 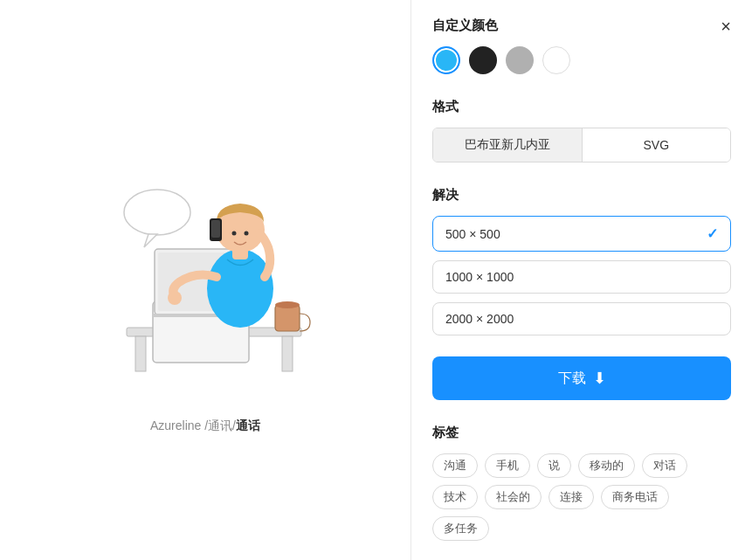 What do you see at coordinates (571, 497) in the screenshot?
I see `tag: 连接` at bounding box center [571, 497].